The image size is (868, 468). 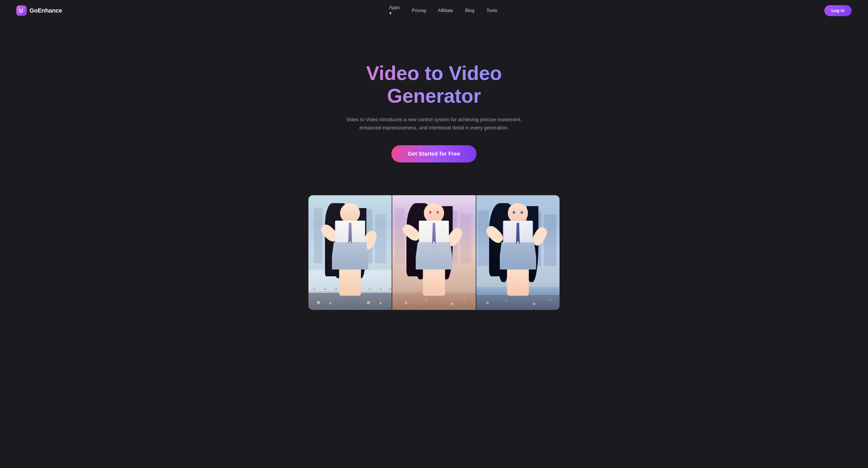 I want to click on nav-label-affiliate: Affiliate, so click(x=445, y=11).